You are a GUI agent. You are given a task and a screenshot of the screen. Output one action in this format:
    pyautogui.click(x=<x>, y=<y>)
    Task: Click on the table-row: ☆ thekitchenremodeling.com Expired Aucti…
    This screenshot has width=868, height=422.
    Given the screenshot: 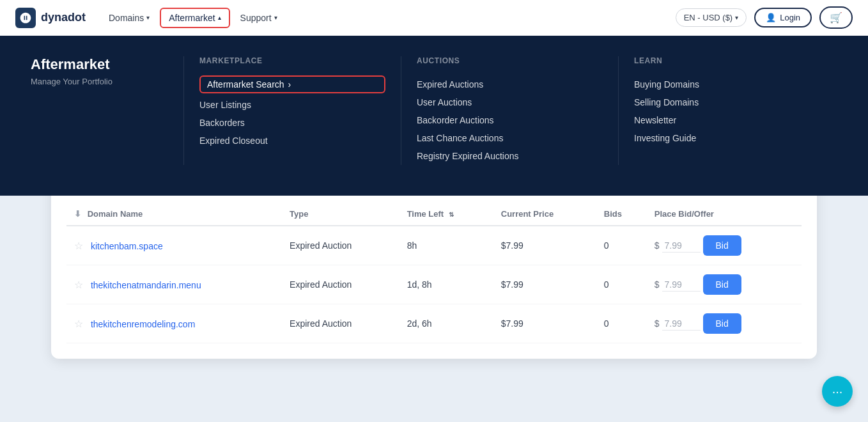 What is the action you would take?
    pyautogui.click(x=434, y=324)
    